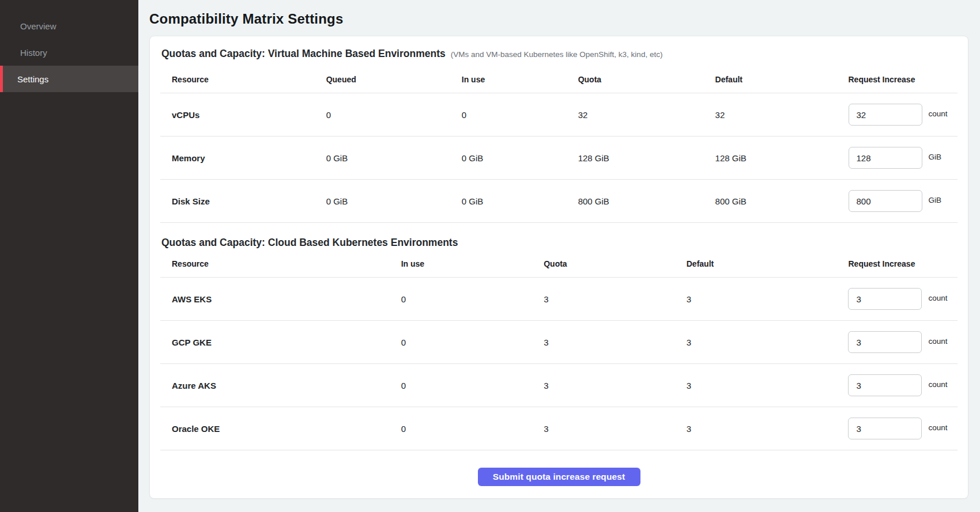 Image resolution: width=980 pixels, height=512 pixels. Describe the element at coordinates (782, 115) in the screenshot. I see `default-value: 32` at that location.